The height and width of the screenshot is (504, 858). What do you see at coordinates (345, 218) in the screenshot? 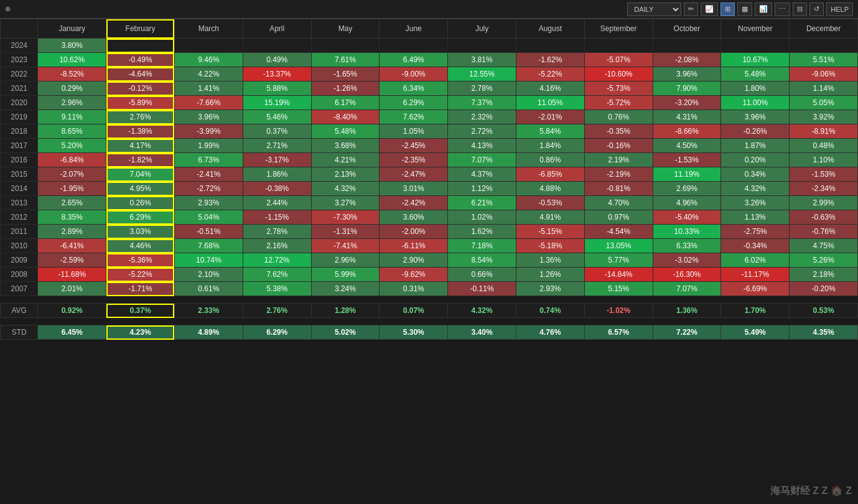
I see `data-cell: -7.30%` at bounding box center [345, 218].